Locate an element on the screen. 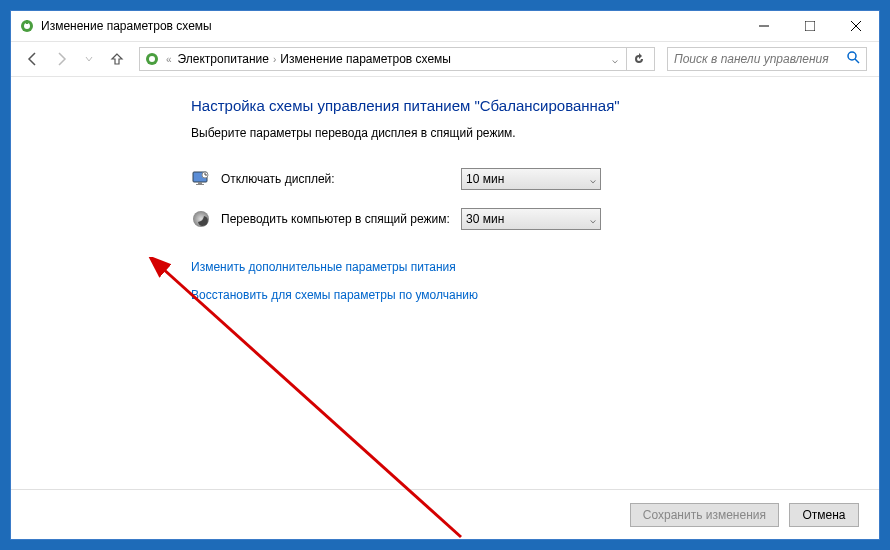  search-box is located at coordinates (767, 59).